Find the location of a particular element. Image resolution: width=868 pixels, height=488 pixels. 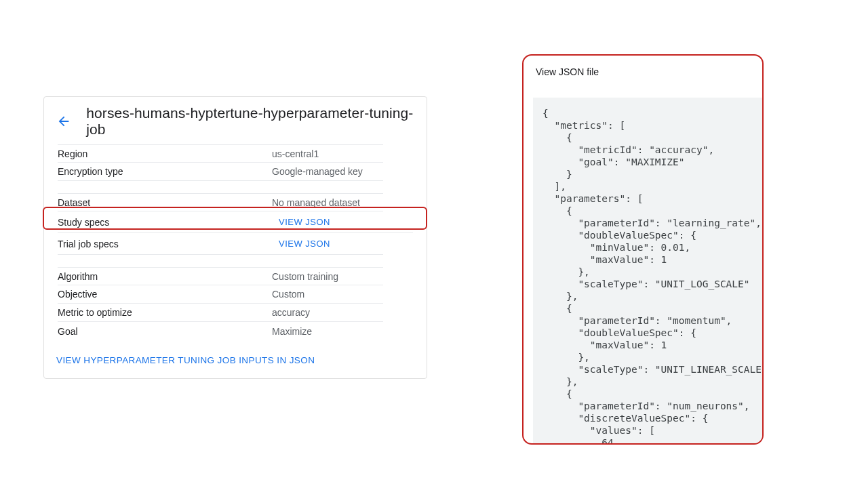

view-json-trial-button: VIEW JSON is located at coordinates (301, 244).